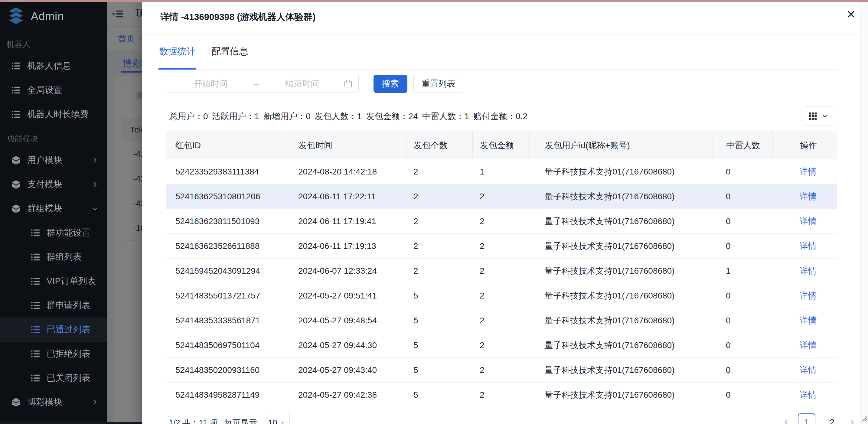  What do you see at coordinates (348, 296) in the screenshot?
I see `cell: 2024-05-27 09:51:41` at bounding box center [348, 296].